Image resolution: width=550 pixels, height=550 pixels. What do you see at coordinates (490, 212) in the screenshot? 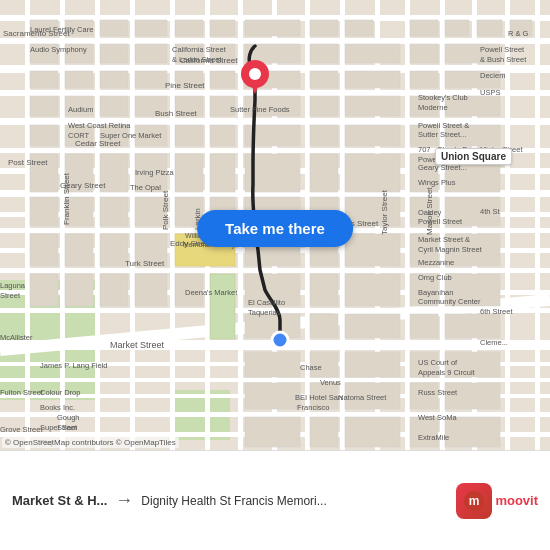
I see `svg-text: 4th St` at bounding box center [490, 212].